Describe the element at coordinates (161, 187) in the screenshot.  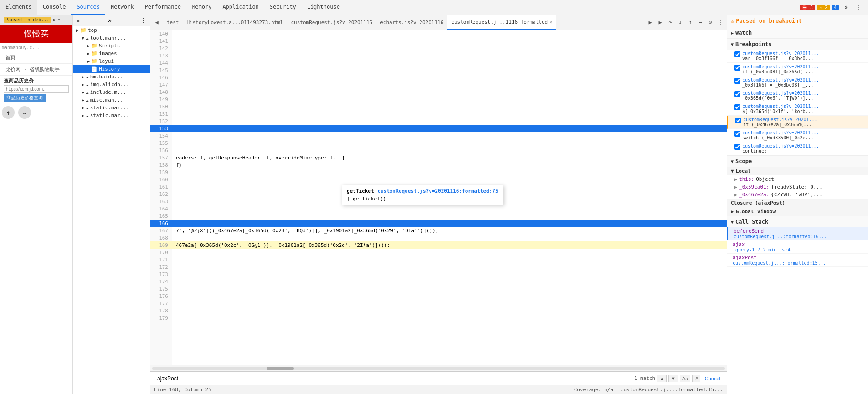
I see `line-num-161: 161` at that location.